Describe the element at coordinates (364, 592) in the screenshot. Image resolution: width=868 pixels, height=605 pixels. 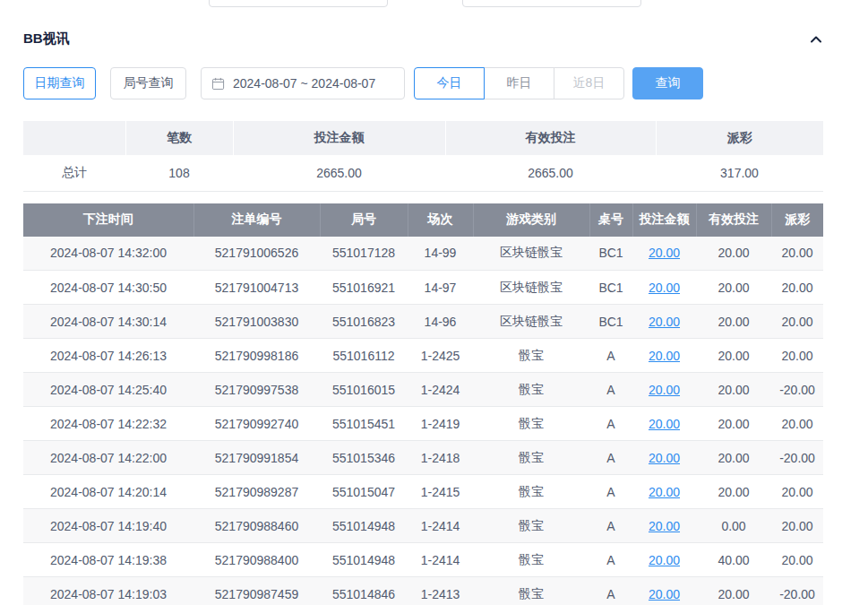
I see `round-no-cell: 551014846` at that location.